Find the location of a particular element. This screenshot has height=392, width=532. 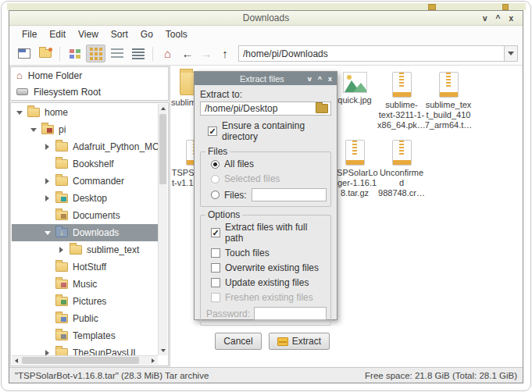

tree-item-templates: Templates is located at coordinates (84, 336).